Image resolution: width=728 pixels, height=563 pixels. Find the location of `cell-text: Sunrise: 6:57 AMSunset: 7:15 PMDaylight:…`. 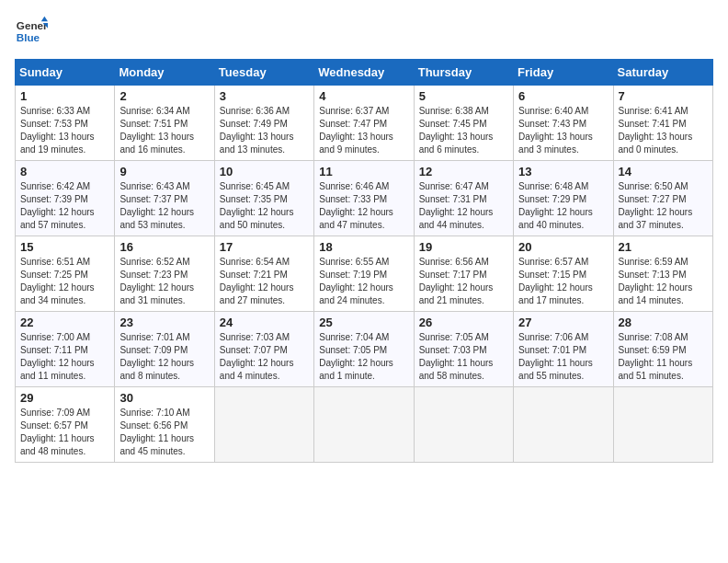

cell-text: Sunrise: 6:57 AMSunset: 7:15 PMDaylight:… is located at coordinates (563, 282).